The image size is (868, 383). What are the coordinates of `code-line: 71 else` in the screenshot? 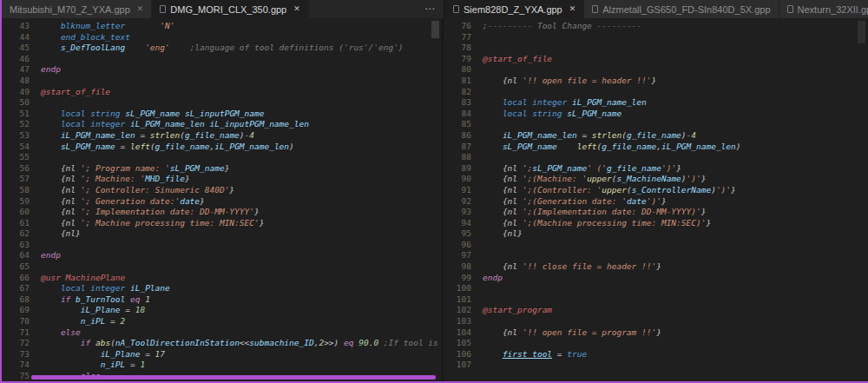 It's located at (222, 333).